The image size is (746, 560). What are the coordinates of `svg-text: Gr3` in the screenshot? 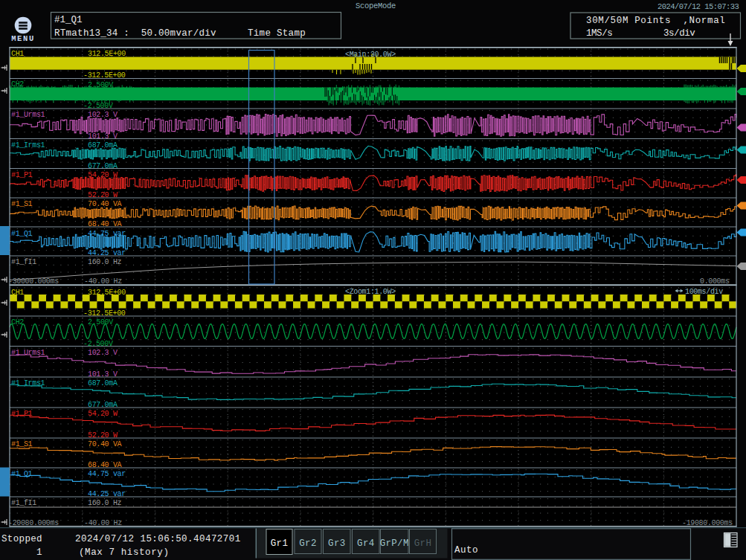 It's located at (336, 544).